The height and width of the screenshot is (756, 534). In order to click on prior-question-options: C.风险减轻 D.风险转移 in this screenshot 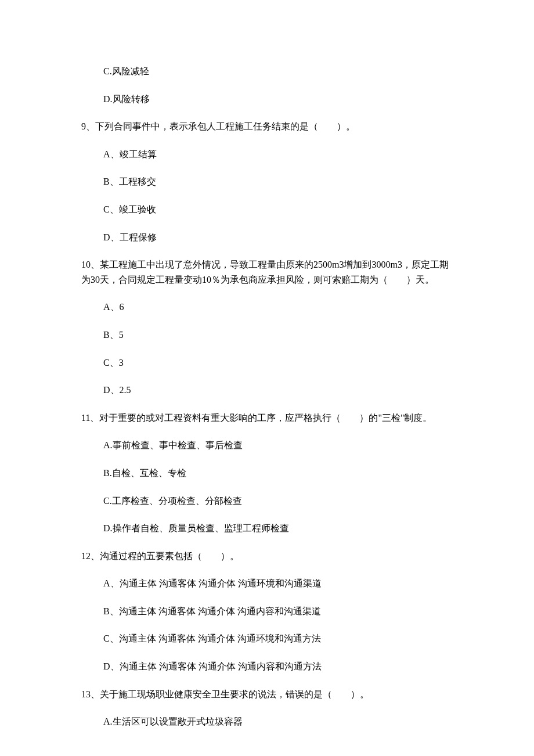, I will do `click(267, 85)`.